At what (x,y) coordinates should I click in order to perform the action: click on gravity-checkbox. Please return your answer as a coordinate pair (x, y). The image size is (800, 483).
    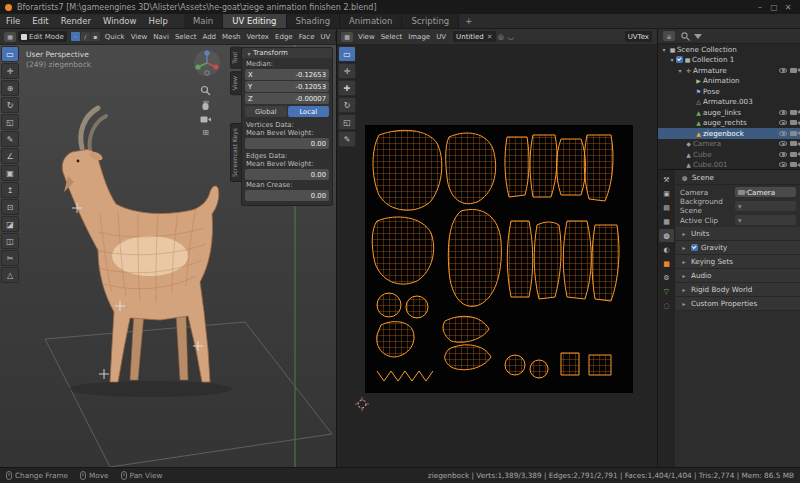
    Looking at the image, I should click on (694, 248).